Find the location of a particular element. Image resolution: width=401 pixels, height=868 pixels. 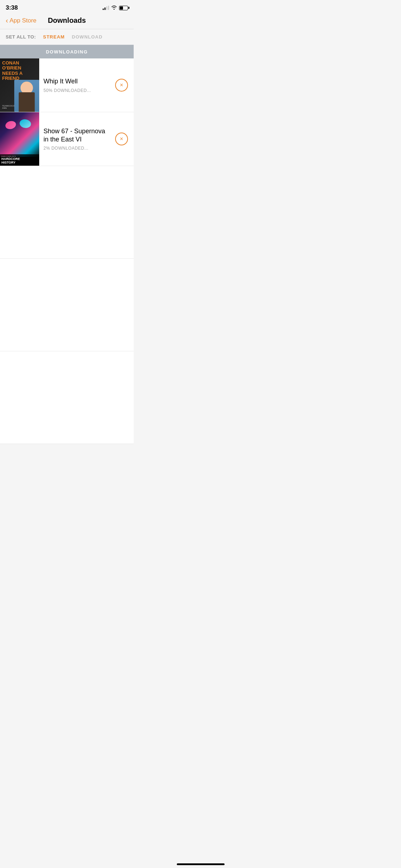

downloading-header: DOWNLOADING is located at coordinates (67, 52).